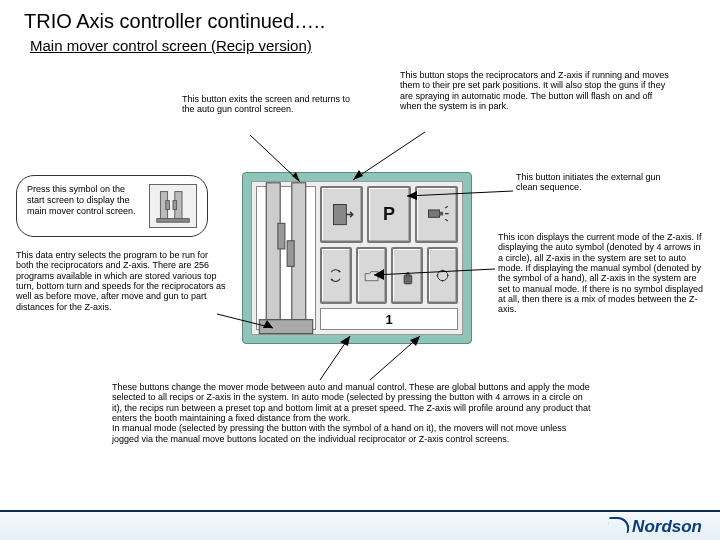 Image resolution: width=720 pixels, height=540 pixels. What do you see at coordinates (443, 276) in the screenshot?
I see `auto-mode-button` at bounding box center [443, 276].